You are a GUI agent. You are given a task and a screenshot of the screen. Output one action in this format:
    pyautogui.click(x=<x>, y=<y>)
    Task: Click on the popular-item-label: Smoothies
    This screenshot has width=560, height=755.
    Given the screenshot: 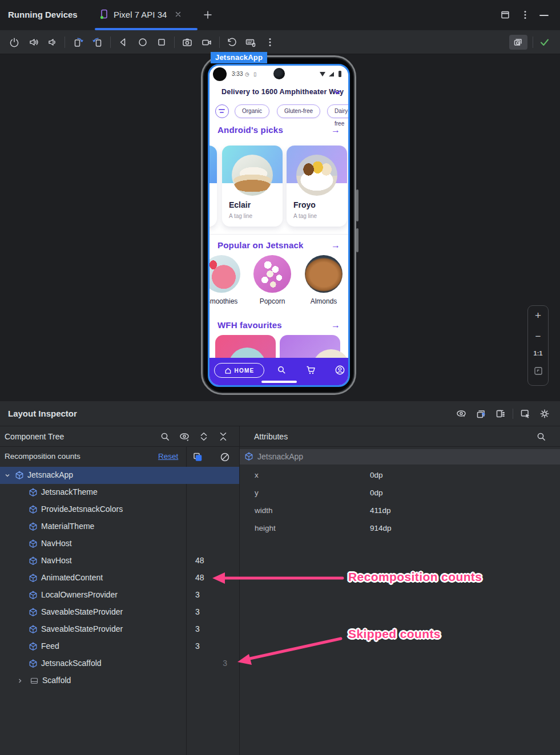 What is the action you would take?
    pyautogui.click(x=227, y=301)
    